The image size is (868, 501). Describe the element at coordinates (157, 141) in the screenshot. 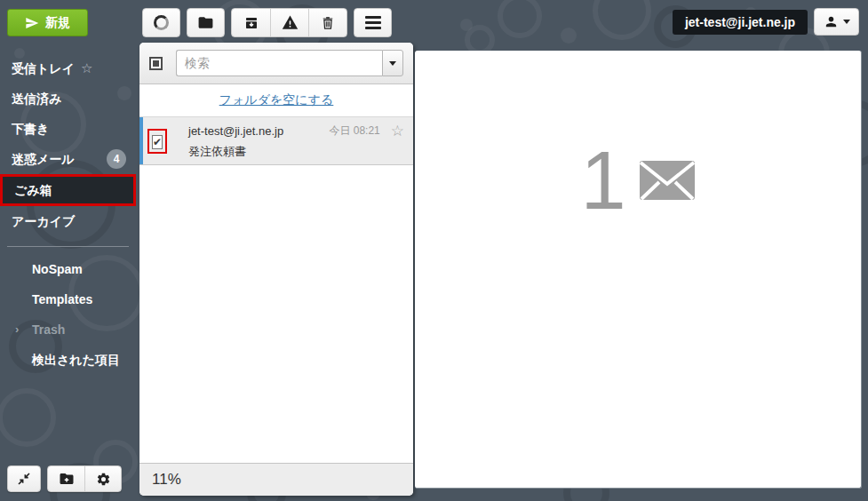

I see `checkbox-annotation-box: ✔` at that location.